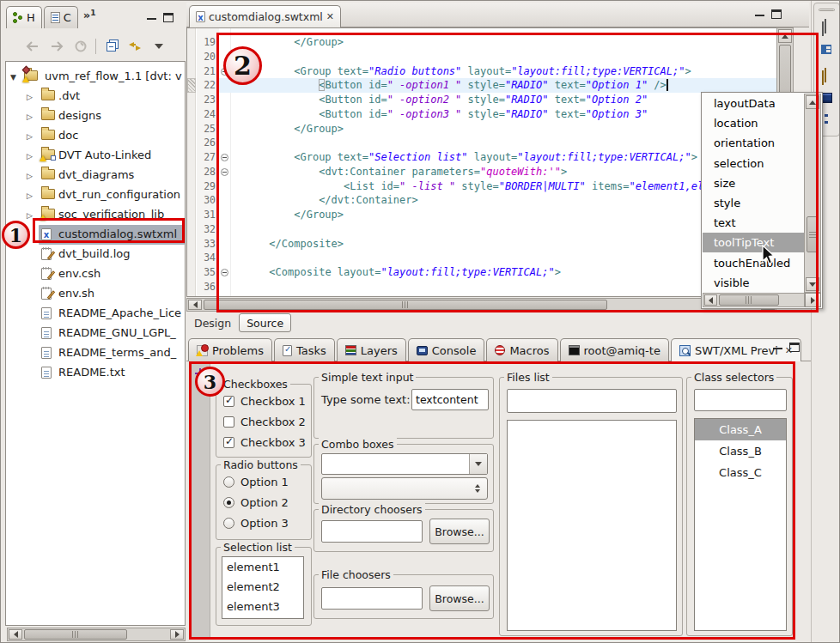 This screenshot has width=840, height=643. Describe the element at coordinates (754, 203) in the screenshot. I see `autocomplete-item-style: style` at that location.